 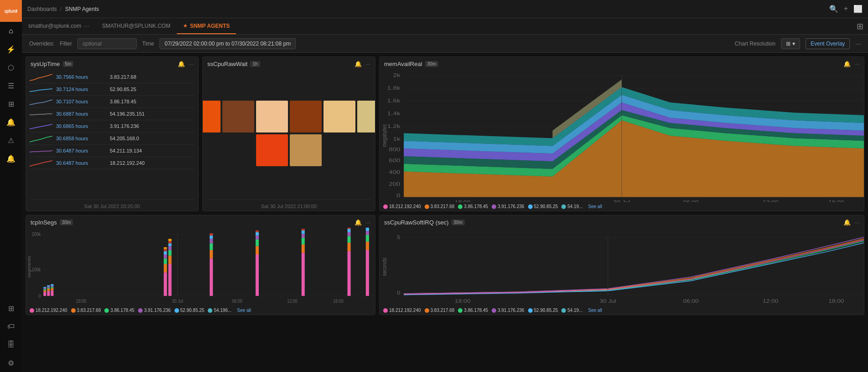 What do you see at coordinates (181, 64) in the screenshot?
I see `sysuptime-alert-icon: 🔔` at bounding box center [181, 64].